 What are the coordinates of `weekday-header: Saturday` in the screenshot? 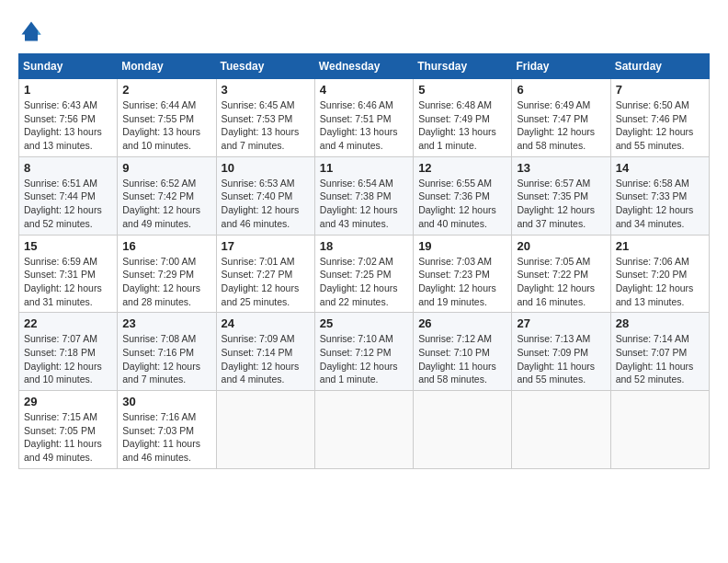 It's located at (660, 66).